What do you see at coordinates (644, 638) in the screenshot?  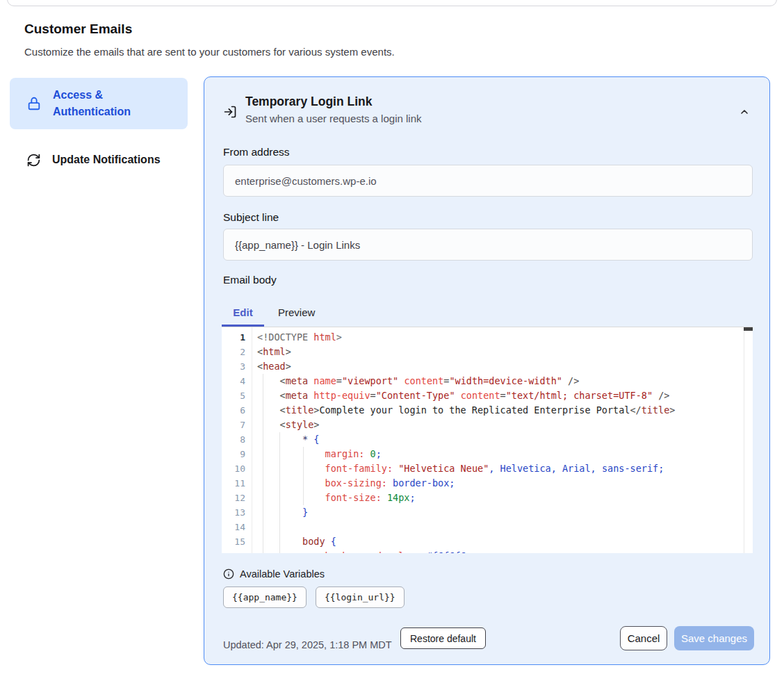 I see `cancel-button: Cancel` at bounding box center [644, 638].